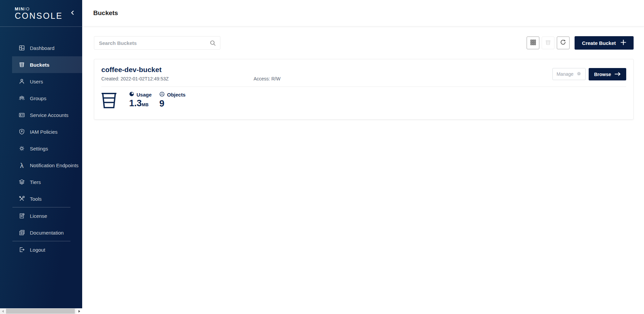  I want to click on sidebar-item-label: Tiers, so click(36, 182).